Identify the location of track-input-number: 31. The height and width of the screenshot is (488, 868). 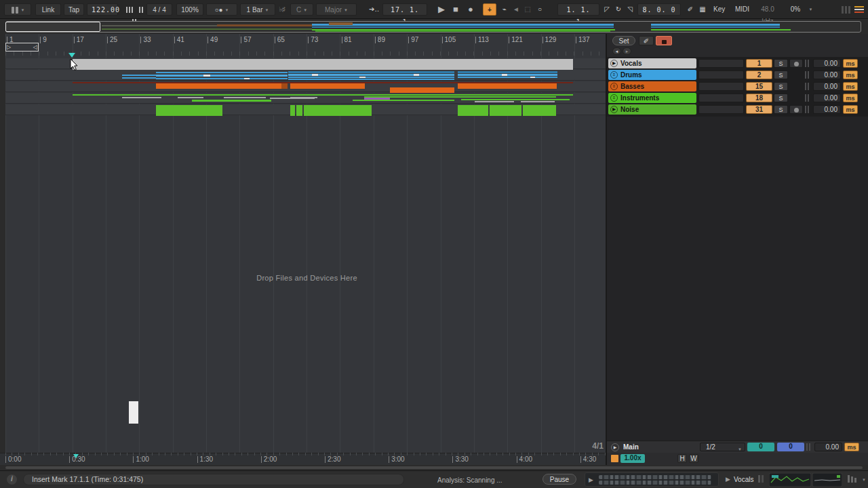
(760, 110).